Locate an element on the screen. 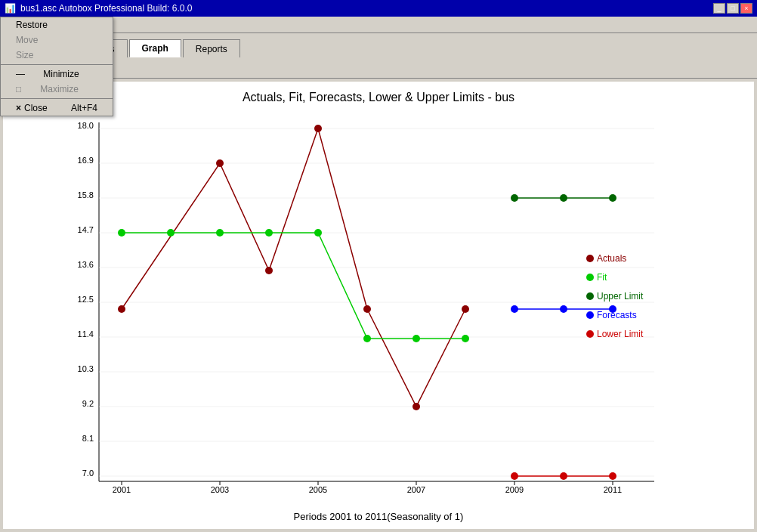 The height and width of the screenshot is (532, 757). fit-dot-2004 is located at coordinates (269, 233).